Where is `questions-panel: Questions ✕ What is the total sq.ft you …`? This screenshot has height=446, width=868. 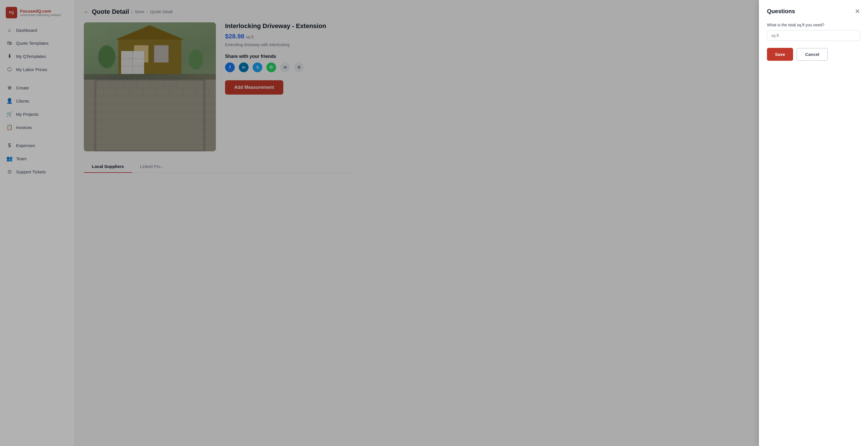
questions-panel: Questions ✕ What is the total sq.ft you … is located at coordinates (813, 223).